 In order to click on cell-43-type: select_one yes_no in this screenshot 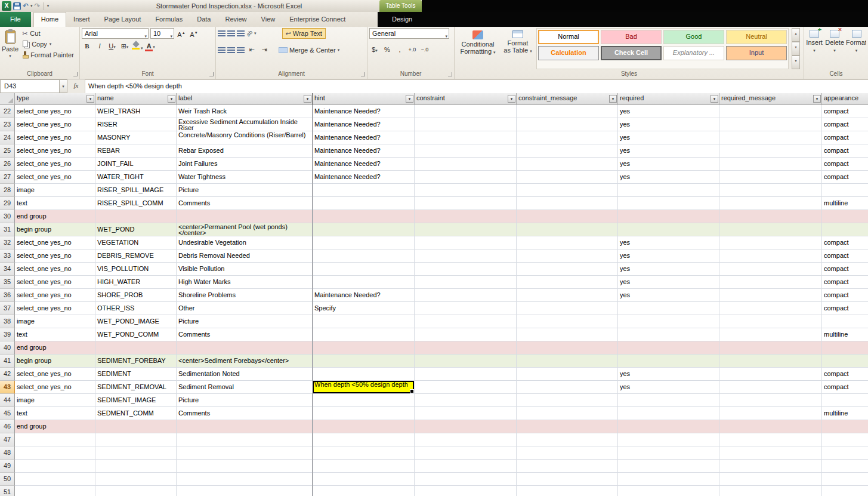, I will do `click(55, 387)`.